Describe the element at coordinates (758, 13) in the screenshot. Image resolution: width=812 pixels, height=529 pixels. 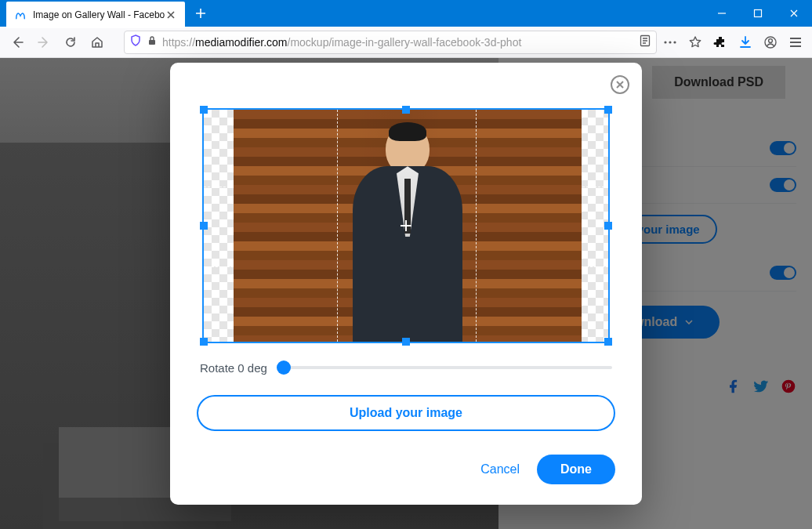
I see `window-maximize` at that location.